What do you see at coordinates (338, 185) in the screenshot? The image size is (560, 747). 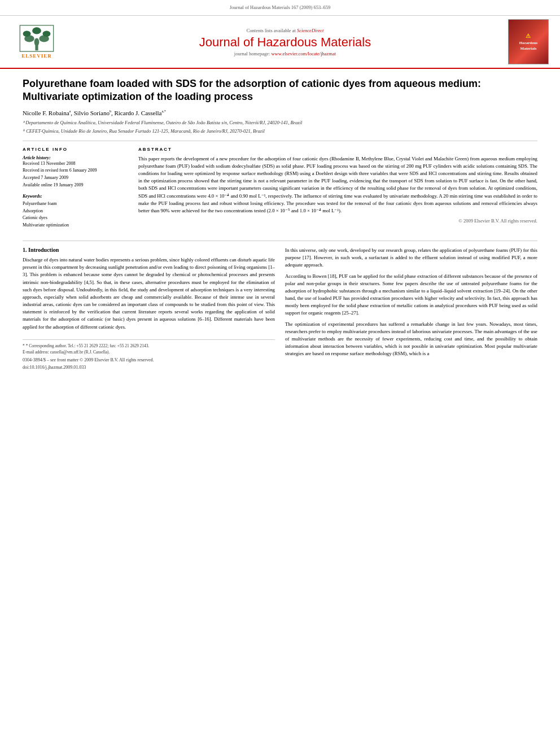 I see `abstract-text: This paper reports the development of a …` at bounding box center [338, 185].